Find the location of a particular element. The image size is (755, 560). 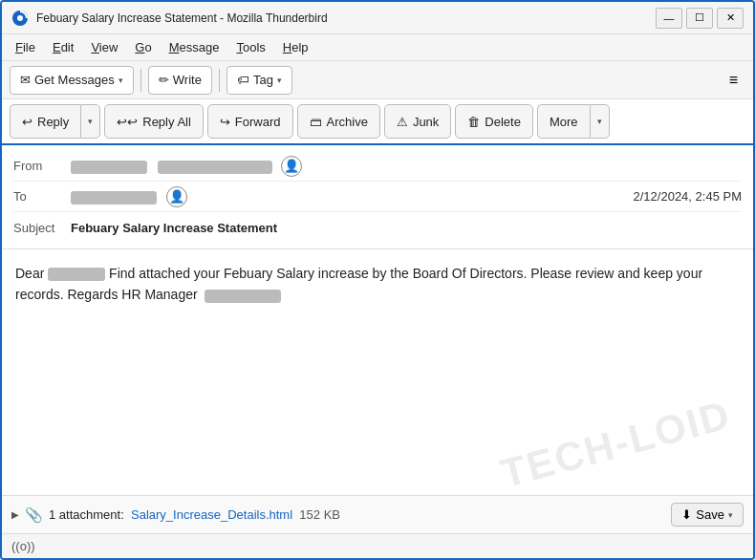

from-value: 👤 is located at coordinates (406, 166).